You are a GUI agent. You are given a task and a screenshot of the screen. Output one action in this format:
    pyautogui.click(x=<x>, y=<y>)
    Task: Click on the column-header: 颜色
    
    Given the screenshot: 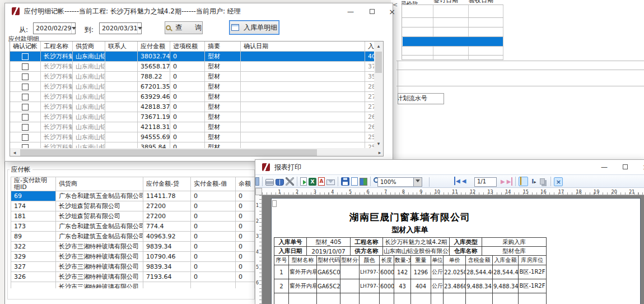 What is the action you would take?
    pyautogui.click(x=370, y=260)
    